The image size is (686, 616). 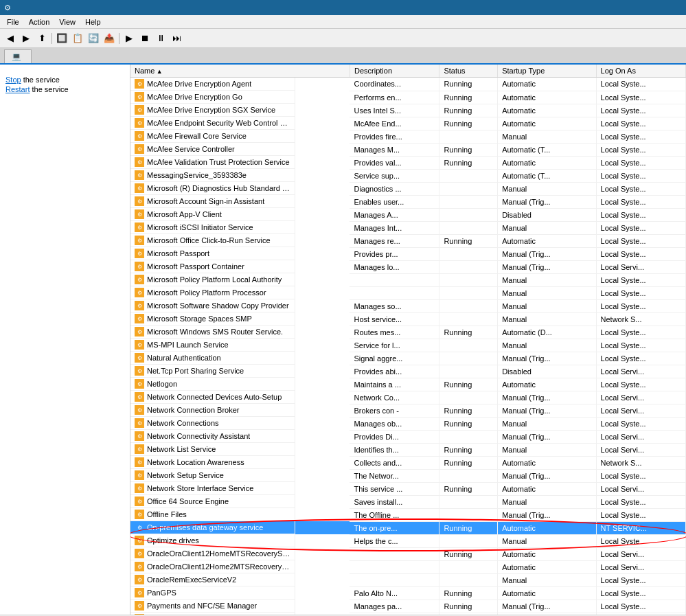 What do you see at coordinates (18, 89) in the screenshot?
I see `restart-link: Restart` at bounding box center [18, 89].